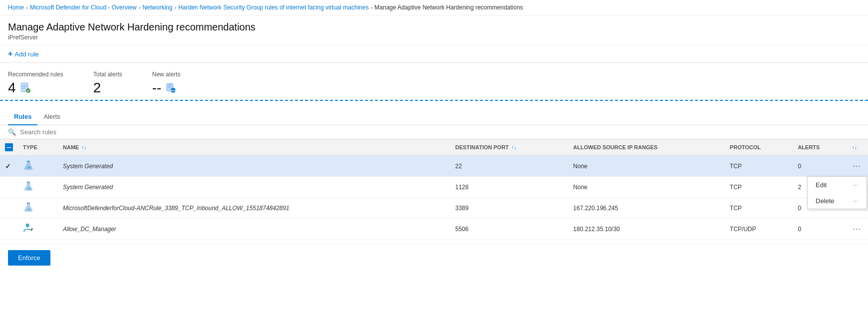  What do you see at coordinates (514, 148) in the screenshot?
I see `port-sort-icon: ↑↓` at bounding box center [514, 148].